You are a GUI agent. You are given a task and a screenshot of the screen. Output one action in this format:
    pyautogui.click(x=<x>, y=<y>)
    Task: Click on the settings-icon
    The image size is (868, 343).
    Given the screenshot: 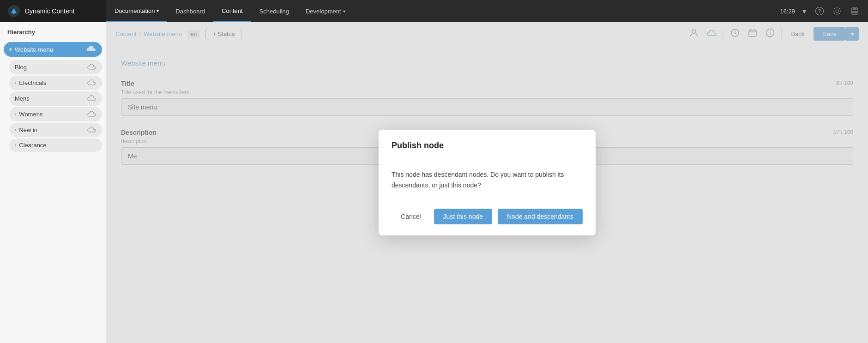 What is the action you would take?
    pyautogui.click(x=837, y=11)
    